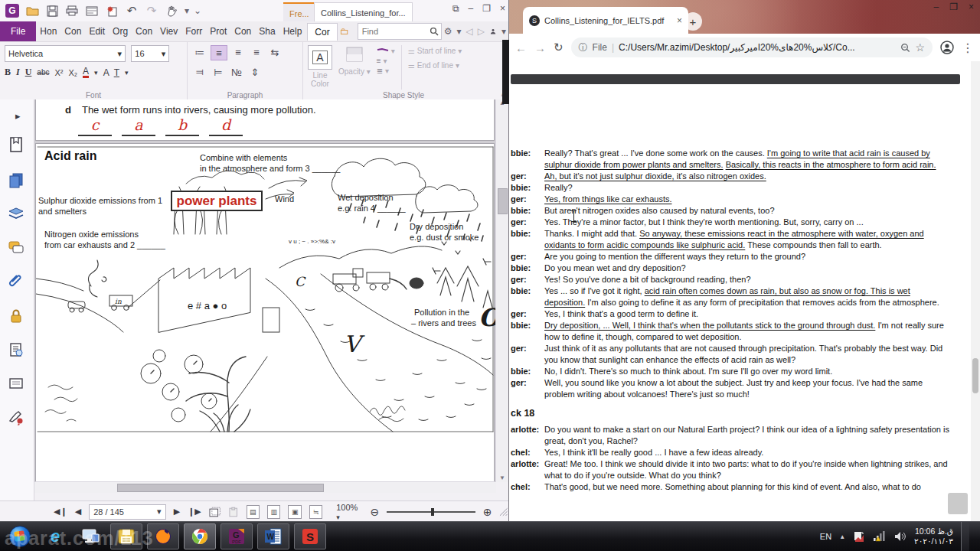  Describe the element at coordinates (386, 61) in the screenshot. I see `line-weight-dropdown: ▾` at that location.